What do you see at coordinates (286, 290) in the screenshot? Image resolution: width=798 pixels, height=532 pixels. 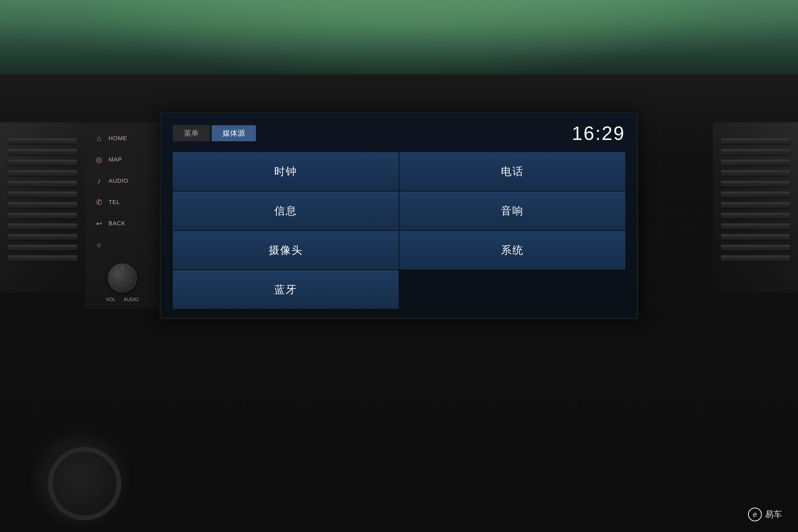 I see `menu-item-bluetooth-label: 蓝牙` at bounding box center [286, 290].